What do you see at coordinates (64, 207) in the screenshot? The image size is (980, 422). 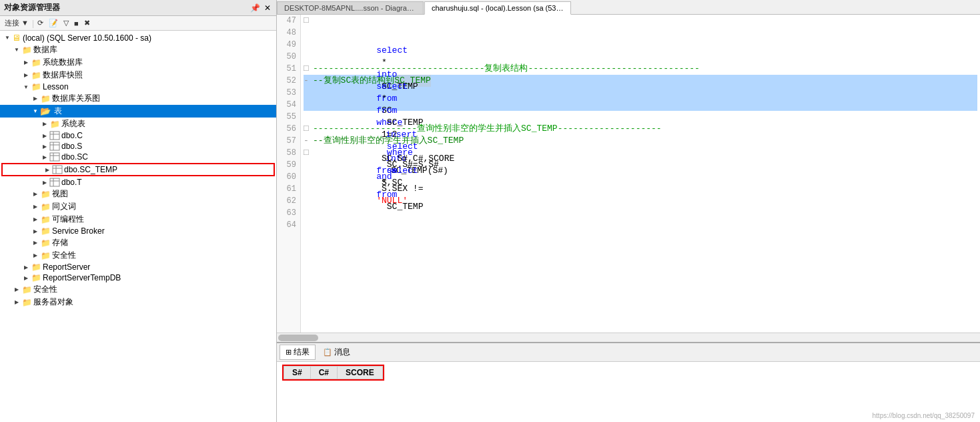 I see `synonyms-label: 同义词` at bounding box center [64, 207].